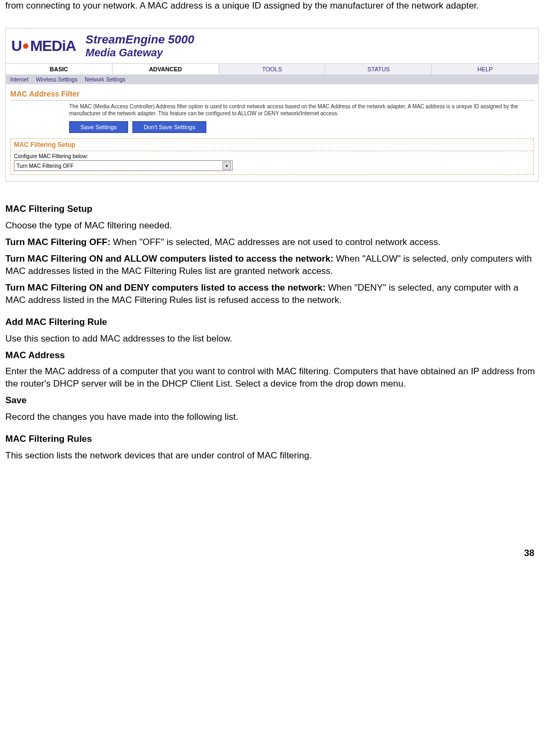 The width and height of the screenshot is (544, 756). I want to click on mac-filter-desc: The MAC (Media Access Controller) Addres…, so click(301, 110).